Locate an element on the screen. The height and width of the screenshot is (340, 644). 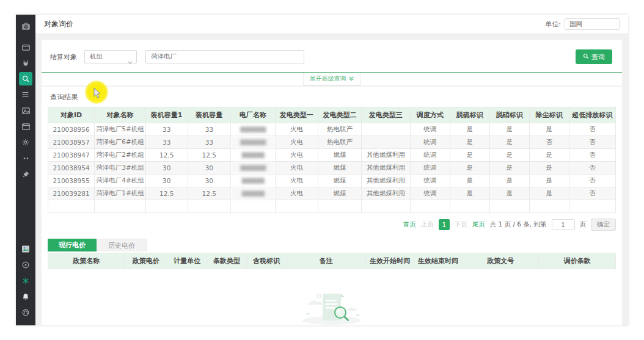
column-header: 发电类型三 is located at coordinates (386, 115).